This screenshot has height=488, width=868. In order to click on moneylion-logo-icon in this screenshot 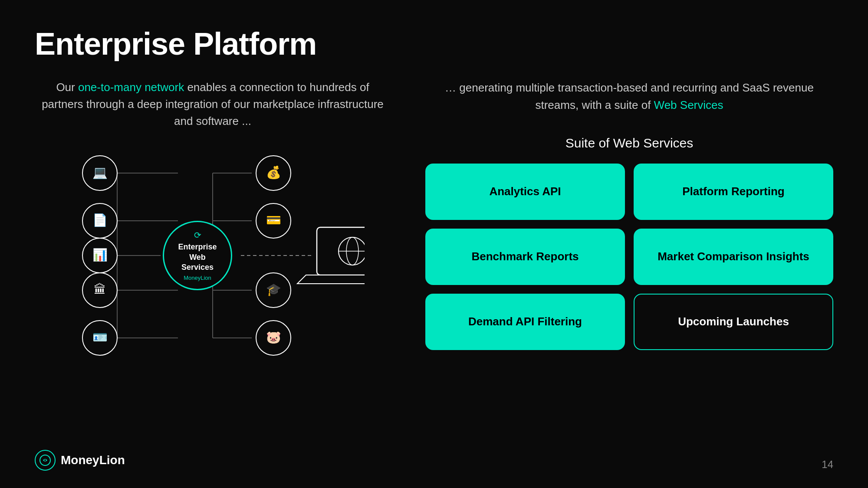, I will do `click(45, 460)`.